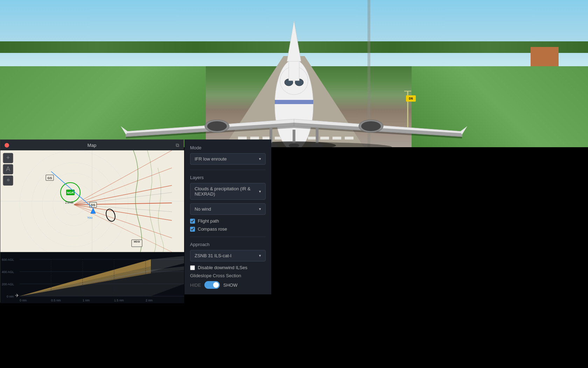 Image resolution: width=588 pixels, height=368 pixels. Describe the element at coordinates (50, 178) in the screenshot. I see `svg-text: GS` at that location.